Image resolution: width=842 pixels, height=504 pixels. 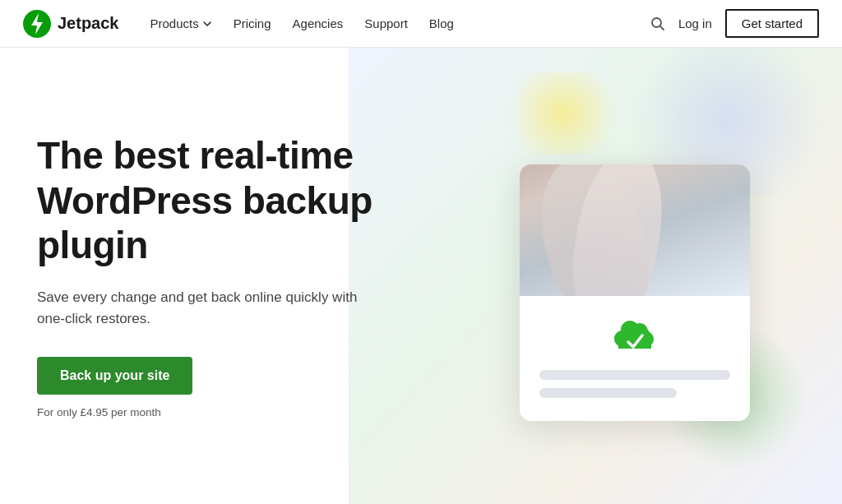 What do you see at coordinates (252, 23) in the screenshot?
I see `nav-pricing: Pricing` at bounding box center [252, 23].